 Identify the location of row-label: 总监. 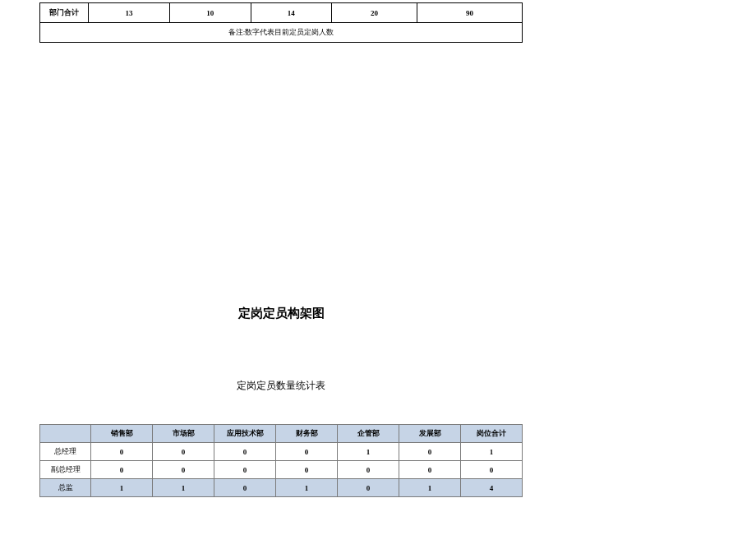
(66, 488).